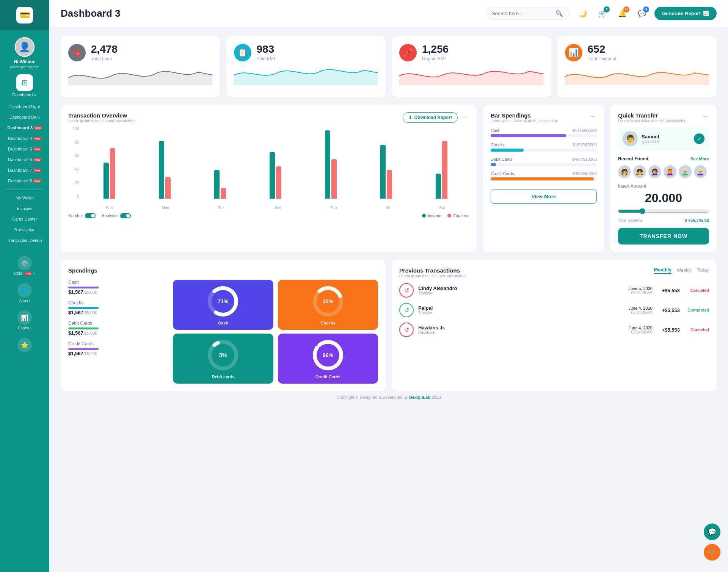 This screenshot has height=572, width=728. Describe the element at coordinates (328, 305) in the screenshot. I see `donut-checks: 30% Checks` at that location.